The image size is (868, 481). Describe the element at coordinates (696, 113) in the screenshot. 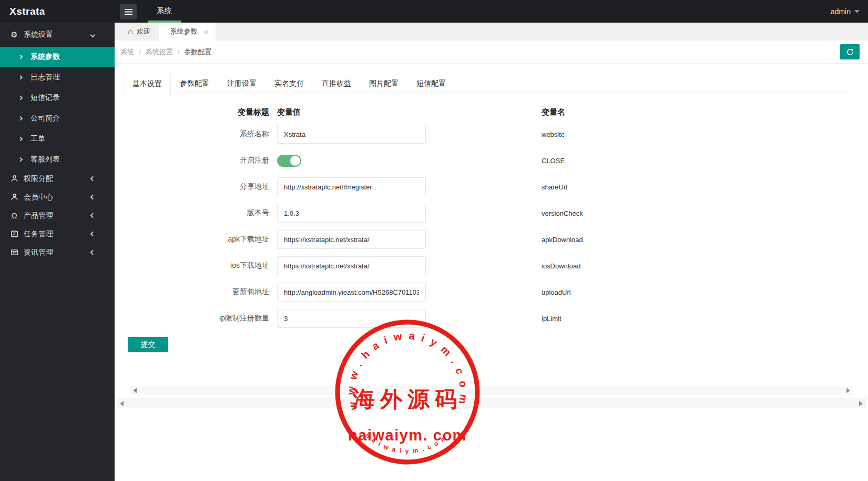

I see `column-header-varname: 变量名` at that location.